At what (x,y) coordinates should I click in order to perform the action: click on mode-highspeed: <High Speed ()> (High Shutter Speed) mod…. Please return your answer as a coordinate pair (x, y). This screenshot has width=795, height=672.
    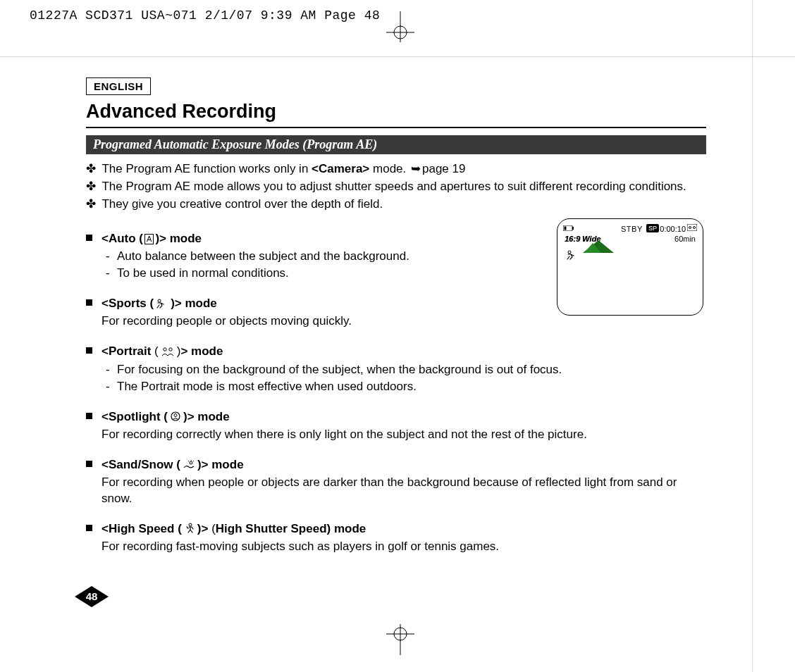
    Looking at the image, I should click on (396, 538).